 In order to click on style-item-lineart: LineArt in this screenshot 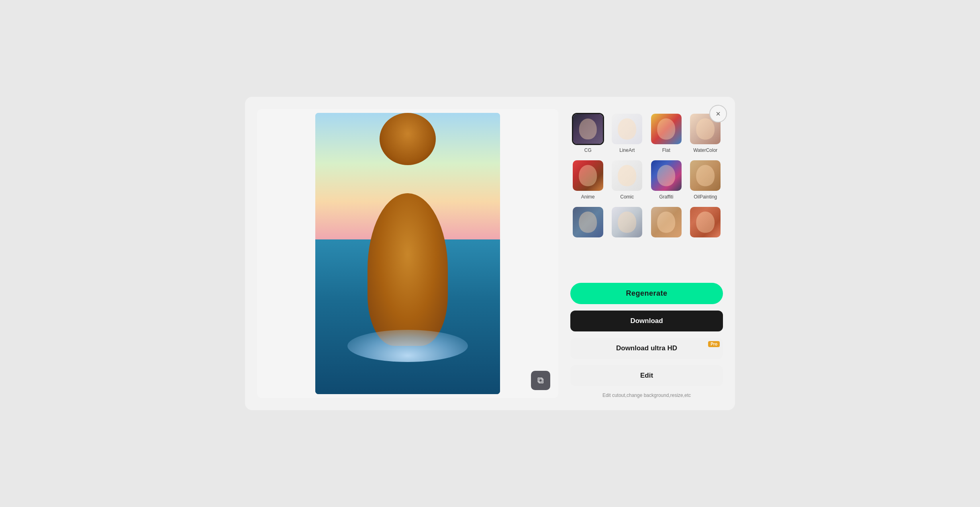, I will do `click(627, 133)`.